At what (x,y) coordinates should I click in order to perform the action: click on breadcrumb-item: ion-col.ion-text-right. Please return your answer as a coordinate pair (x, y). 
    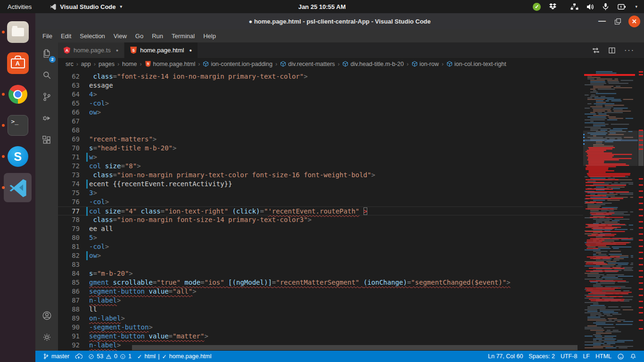
    Looking at the image, I should click on (476, 64).